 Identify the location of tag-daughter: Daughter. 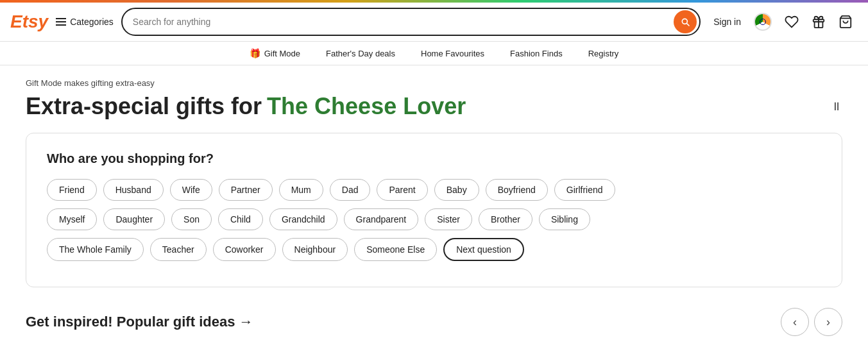
(134, 219).